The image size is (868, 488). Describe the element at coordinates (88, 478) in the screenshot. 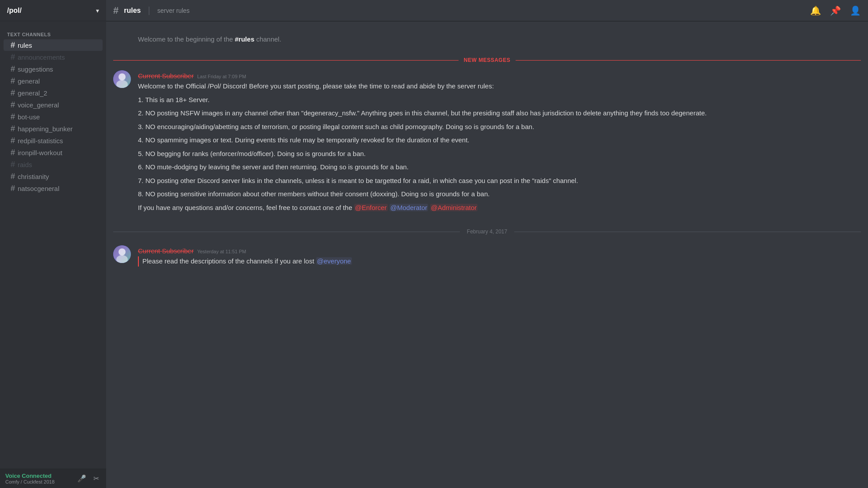

I see `voice-actions: 🎤 ✂` at that location.